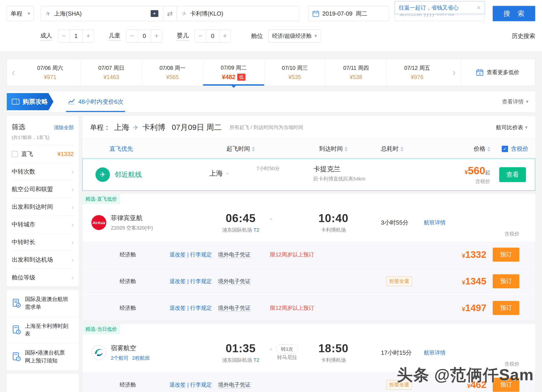  What do you see at coordinates (43, 225) in the screenshot?
I see `filter-item-transfer-city: 中转城市›` at bounding box center [43, 225].